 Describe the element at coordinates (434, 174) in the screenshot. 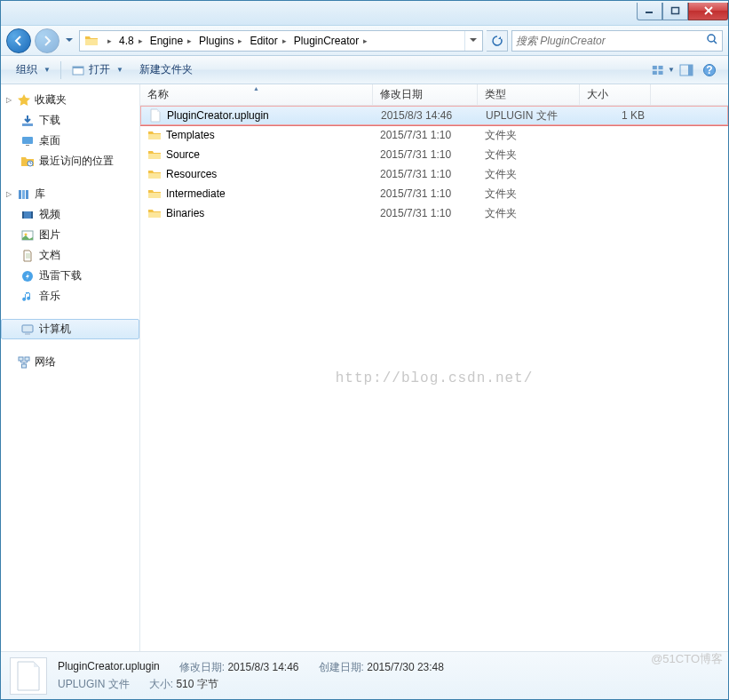

I see `file-row: Resources2015/7/31 1:10文件夹` at that location.